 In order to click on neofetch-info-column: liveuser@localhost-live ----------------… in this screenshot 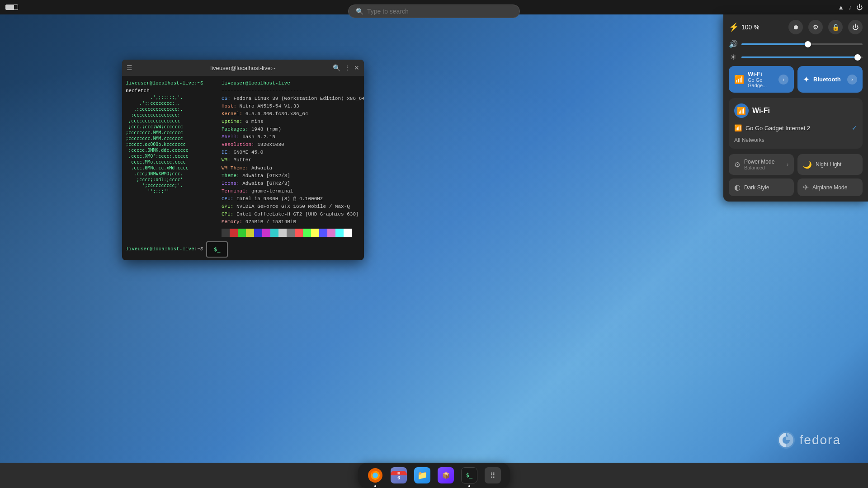, I will do `click(293, 158)`.